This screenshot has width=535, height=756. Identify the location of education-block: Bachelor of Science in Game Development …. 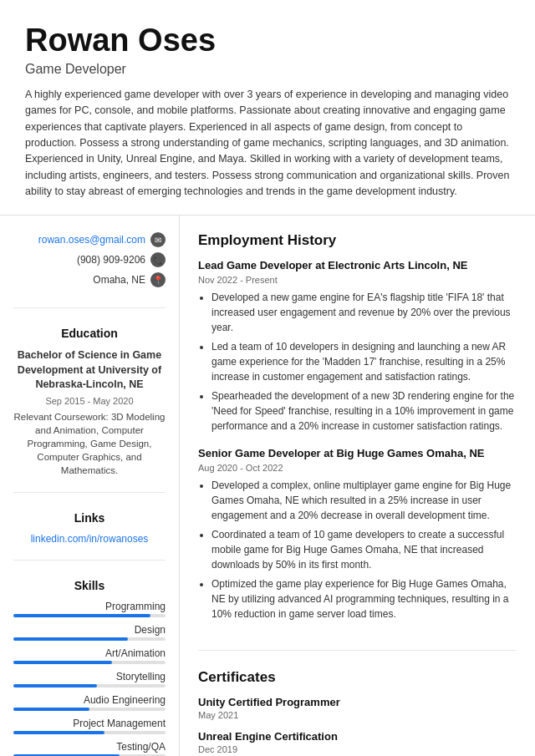
(89, 413).